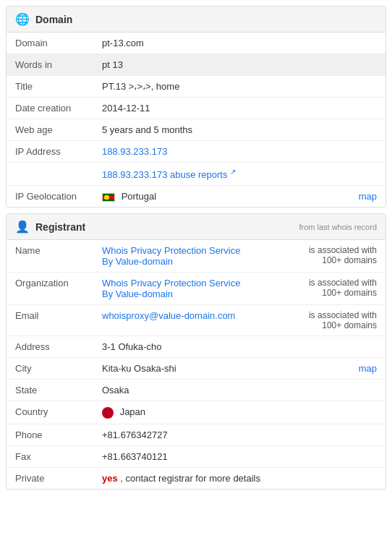 This screenshot has height=543, width=392. Describe the element at coordinates (196, 413) in the screenshot. I see `table-row: Country Japan` at that location.